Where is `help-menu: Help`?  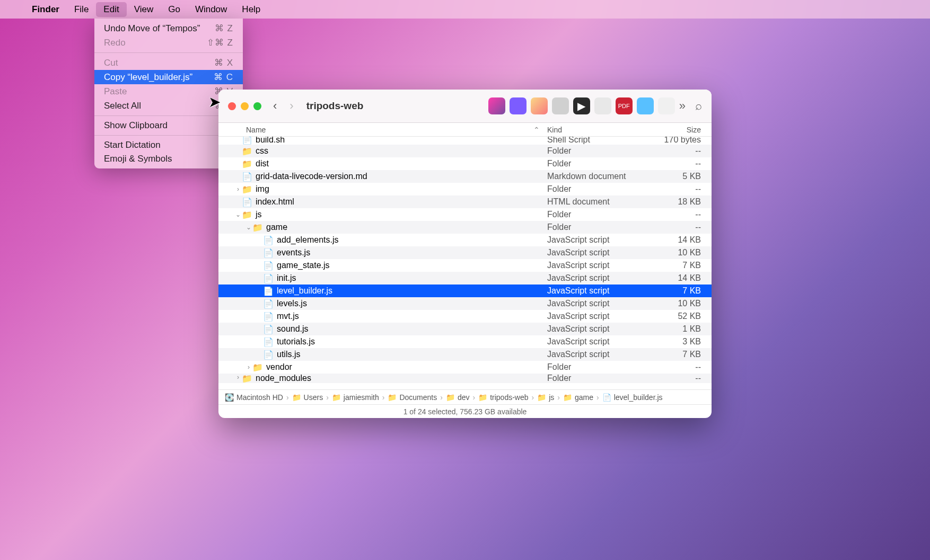 help-menu: Help is located at coordinates (251, 10).